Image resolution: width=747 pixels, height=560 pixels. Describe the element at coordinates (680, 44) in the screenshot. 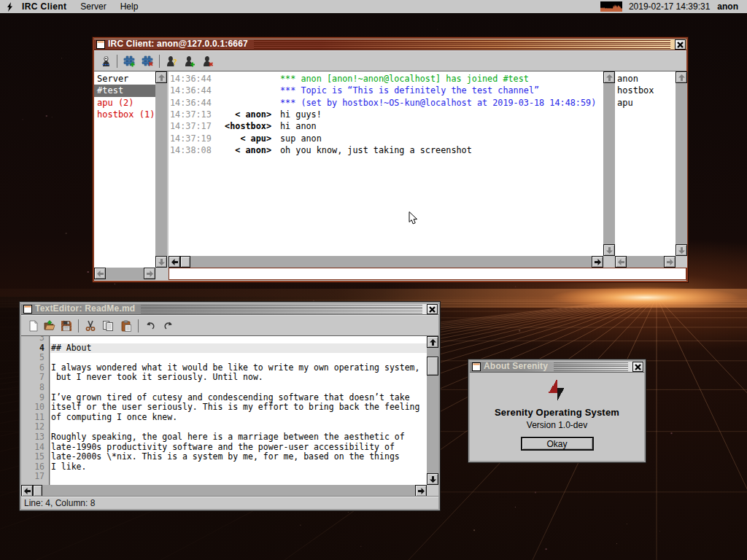

I see `irc-close-button` at that location.